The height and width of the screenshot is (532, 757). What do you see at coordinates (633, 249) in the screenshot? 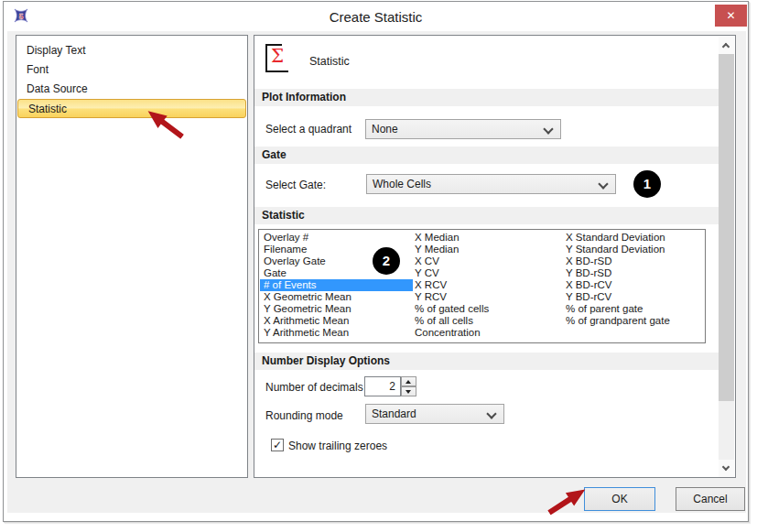
I see `statistic-option: Y Standard Deviation` at bounding box center [633, 249].